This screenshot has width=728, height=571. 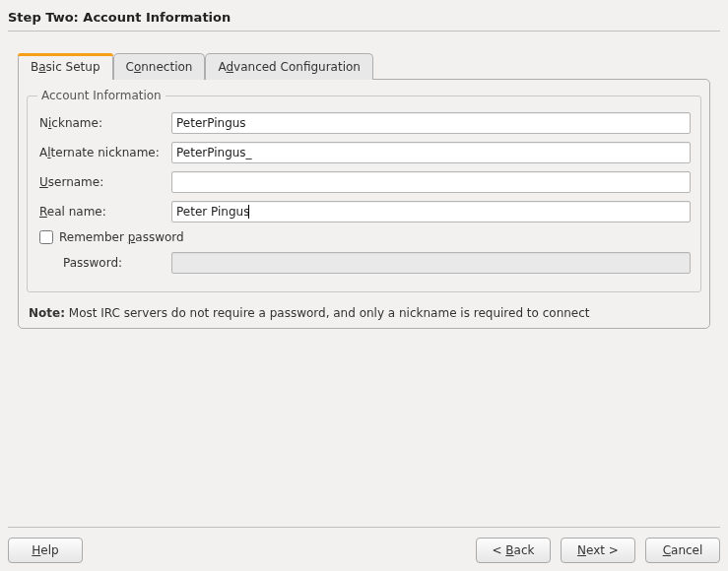 I want to click on nickname-input, so click(x=431, y=123).